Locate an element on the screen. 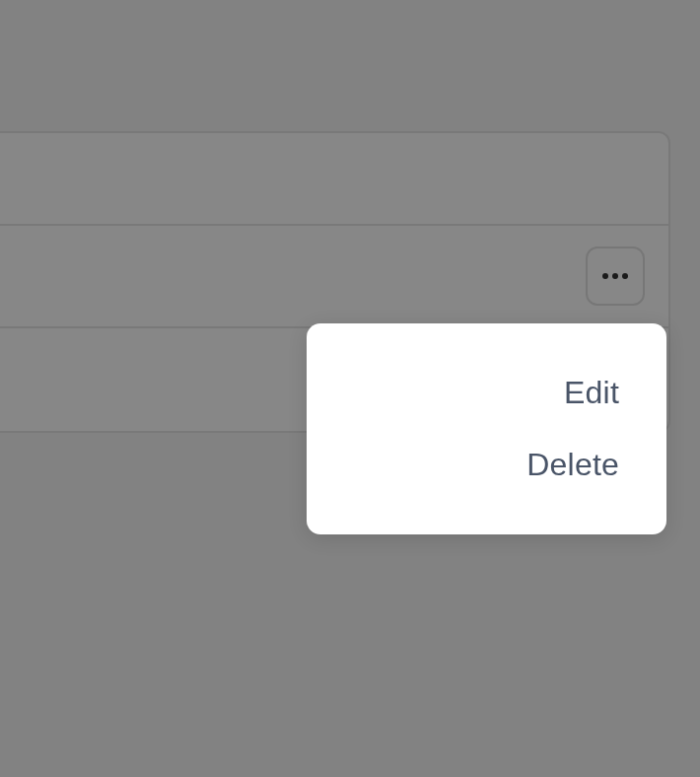 The image size is (700, 777). edit-menu-item: Edit is located at coordinates (487, 392).